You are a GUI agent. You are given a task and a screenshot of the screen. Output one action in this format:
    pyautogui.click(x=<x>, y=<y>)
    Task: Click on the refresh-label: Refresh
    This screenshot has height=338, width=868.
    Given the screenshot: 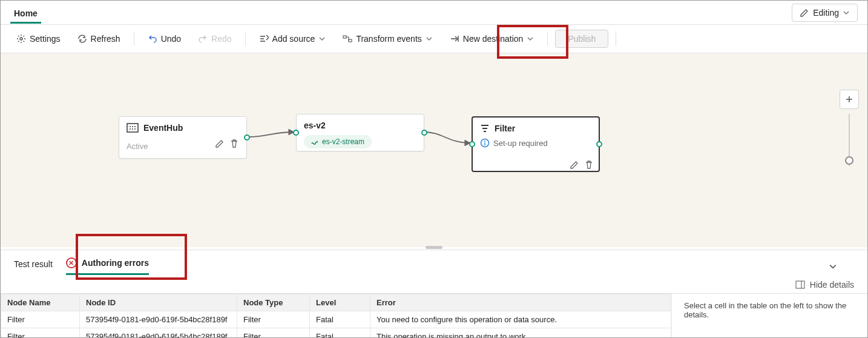 What is the action you would take?
    pyautogui.click(x=105, y=39)
    